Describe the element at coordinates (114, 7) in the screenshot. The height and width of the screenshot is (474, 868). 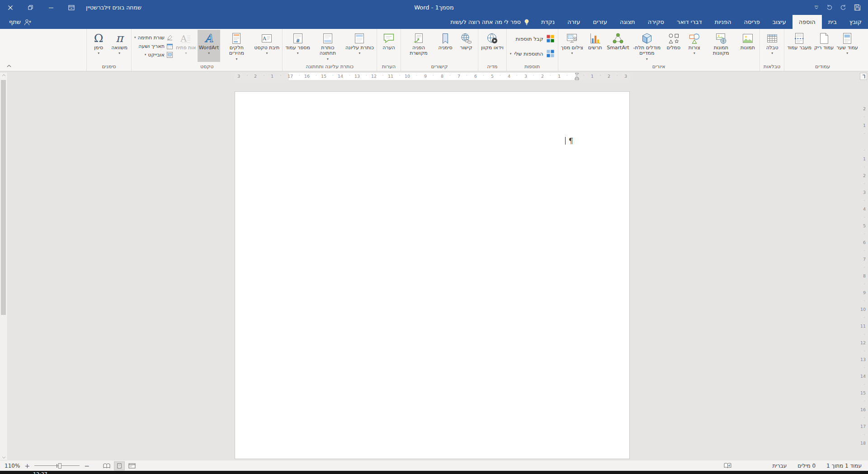
I see `user-name: שמחה בונים זילברשטיין` at that location.